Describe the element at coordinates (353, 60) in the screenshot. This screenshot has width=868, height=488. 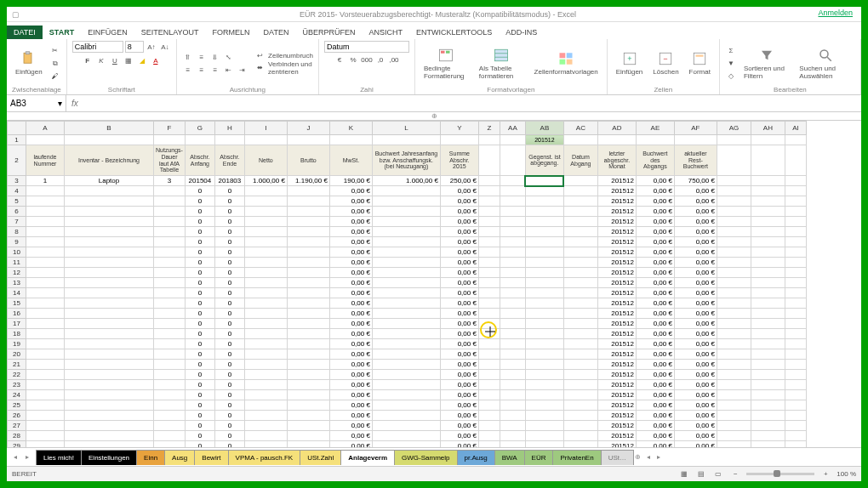
I see `percent-icon: %` at that location.